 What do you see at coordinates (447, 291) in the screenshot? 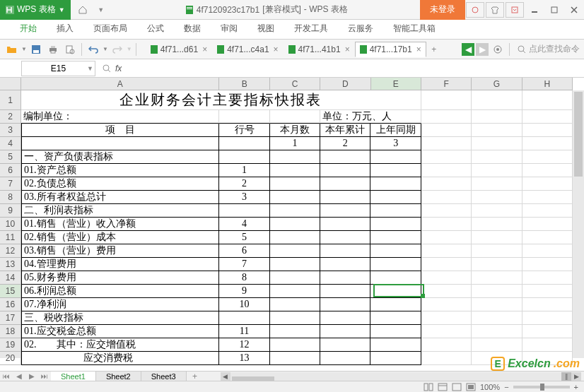
I see `cell-F15` at bounding box center [447, 291].